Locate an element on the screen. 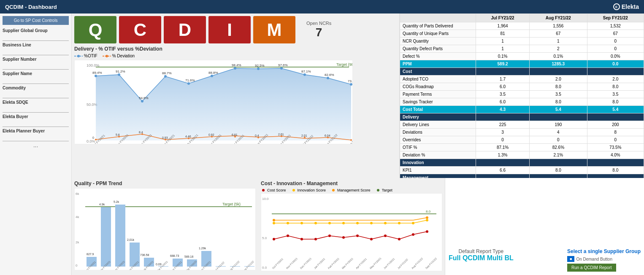  svg-text: Nov FY20/21 is located at coordinates (292, 263).